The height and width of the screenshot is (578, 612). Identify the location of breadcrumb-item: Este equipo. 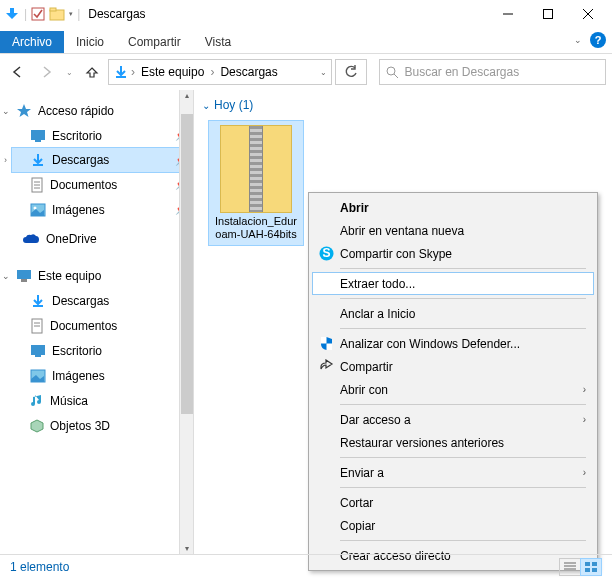
(172, 72).